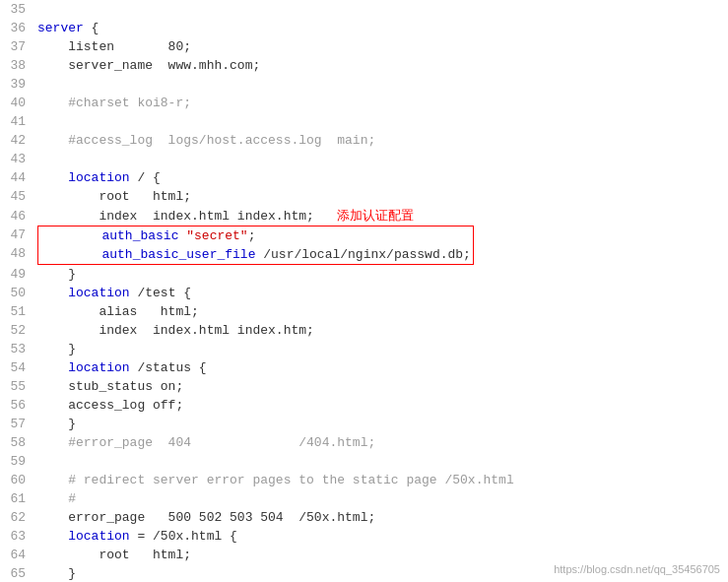  What do you see at coordinates (256, 254) in the screenshot?
I see `line-content-48: auth_basic_user_file /usr/local/nginx/pa…` at bounding box center [256, 254].